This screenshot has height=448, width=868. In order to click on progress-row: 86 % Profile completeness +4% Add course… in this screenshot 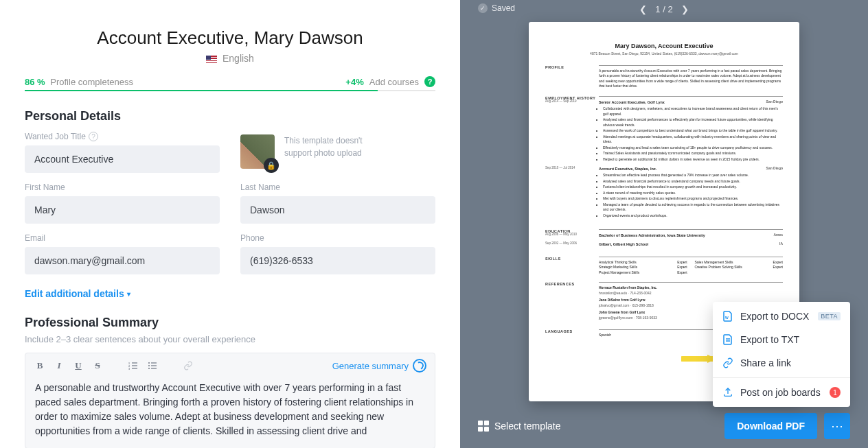, I will do `click(230, 82)`.